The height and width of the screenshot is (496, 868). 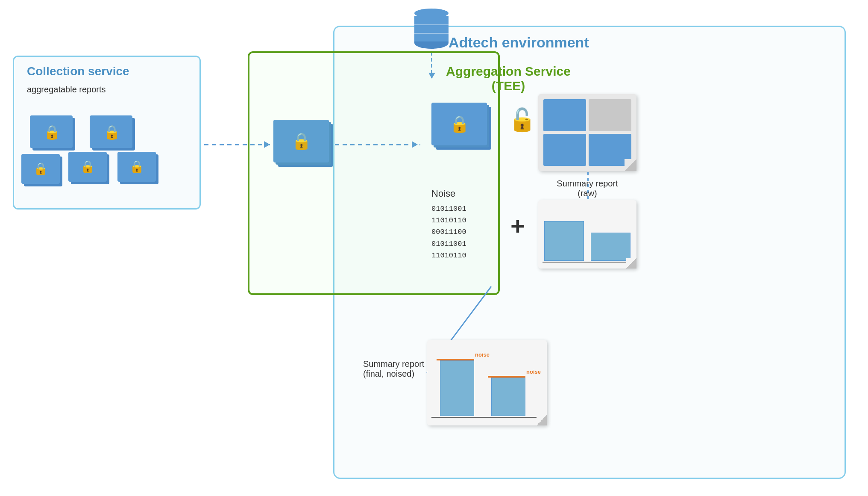 I want to click on summary-final-label: Summary report (final, noised), so click(x=394, y=369).